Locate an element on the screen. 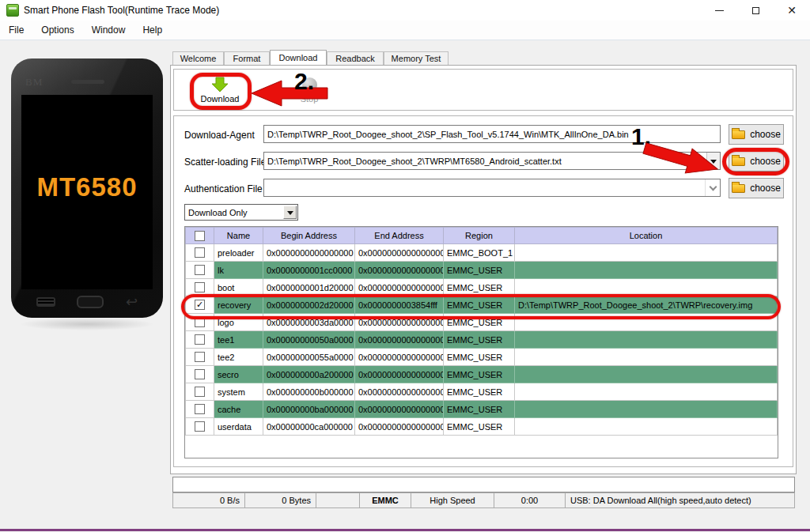 The width and height of the screenshot is (810, 532). menu-bar: File Options Window Help is located at coordinates (405, 30).